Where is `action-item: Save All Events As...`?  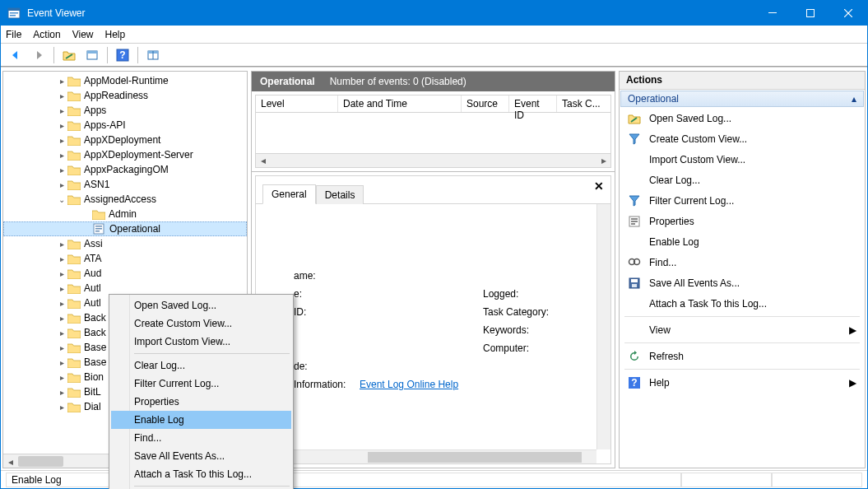 action-item: Save All Events As... is located at coordinates (742, 283).